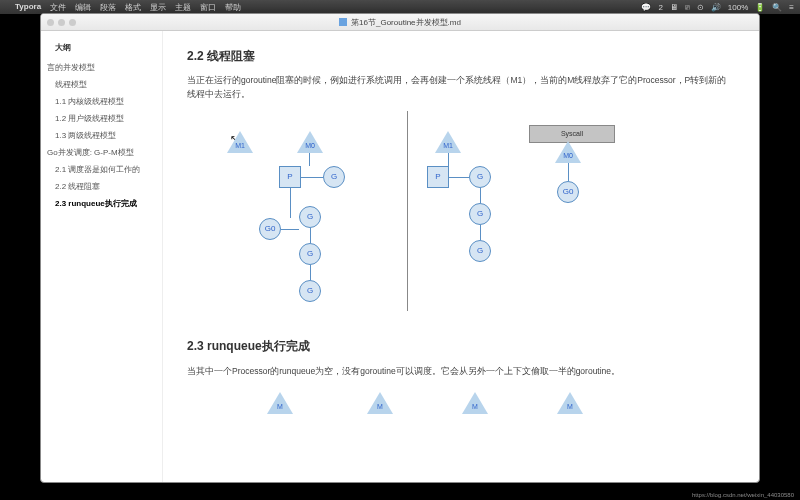  What do you see at coordinates (102, 118) in the screenshot?
I see `outline-item: 1.2 用户级线程模型` at bounding box center [102, 118].